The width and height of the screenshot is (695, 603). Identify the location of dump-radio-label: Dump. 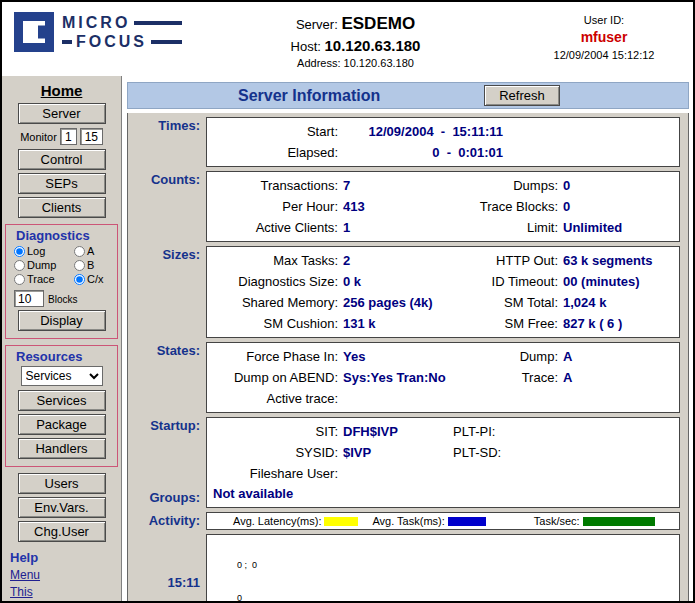
(42, 265).